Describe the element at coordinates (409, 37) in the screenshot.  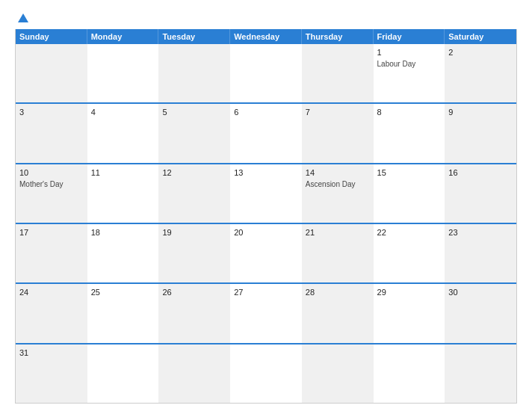
I see `header-cell-friday: Friday` at that location.